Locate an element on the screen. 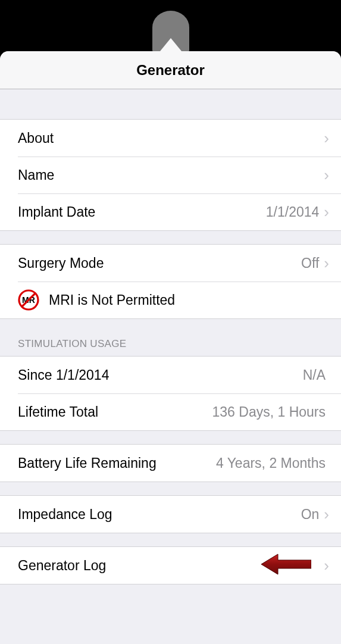 The width and height of the screenshot is (341, 644). row-value: 136 Days, 1 Hours is located at coordinates (269, 412).